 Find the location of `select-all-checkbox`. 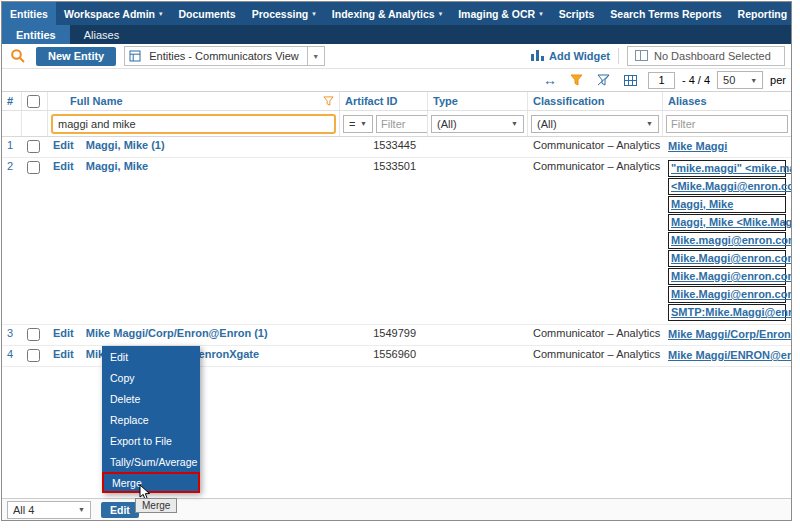

select-all-checkbox is located at coordinates (34, 102).